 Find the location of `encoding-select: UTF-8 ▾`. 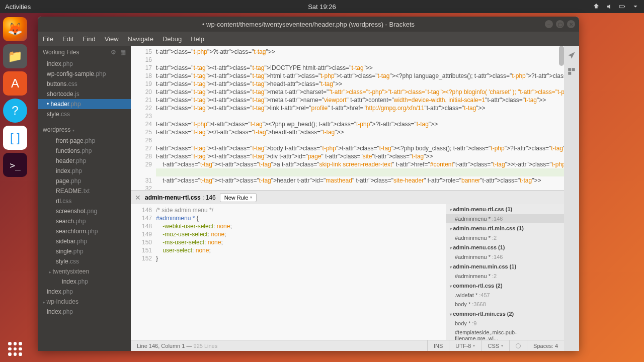

encoding-select: UTF-8 ▾ is located at coordinates (465, 346).